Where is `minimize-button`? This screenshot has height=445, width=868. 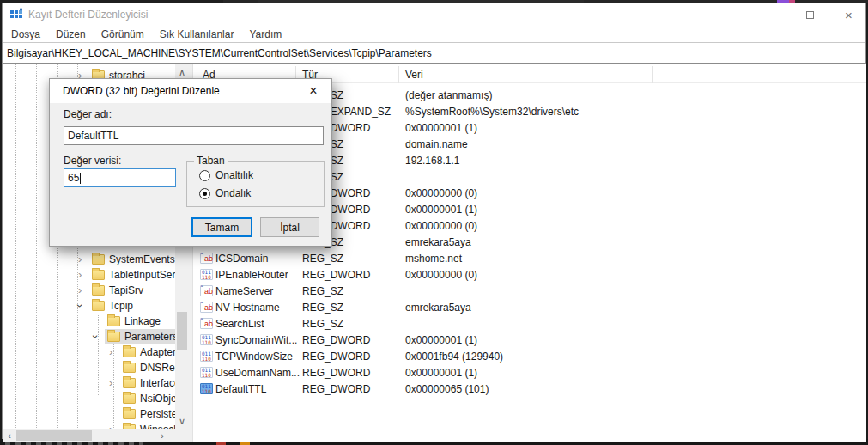 minimize-button is located at coordinates (771, 15).